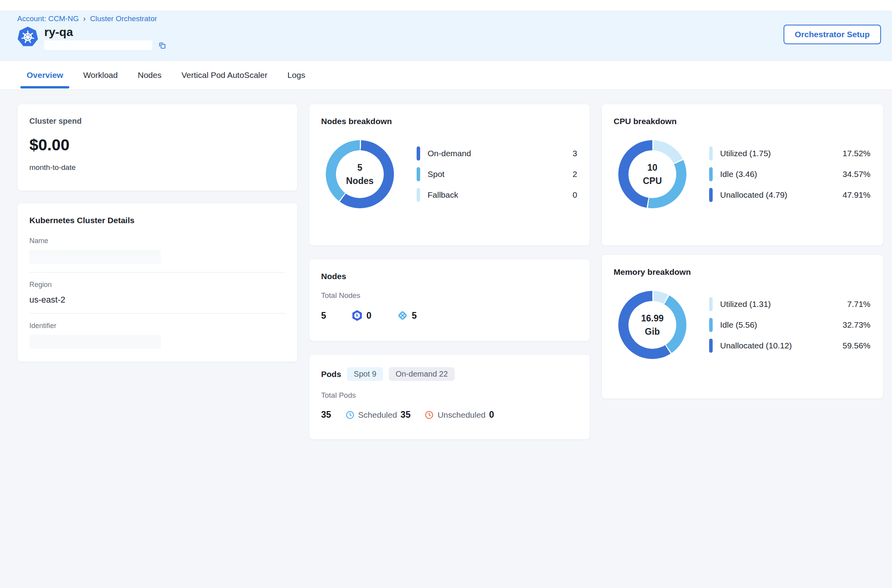  I want to click on copy-icon, so click(162, 45).